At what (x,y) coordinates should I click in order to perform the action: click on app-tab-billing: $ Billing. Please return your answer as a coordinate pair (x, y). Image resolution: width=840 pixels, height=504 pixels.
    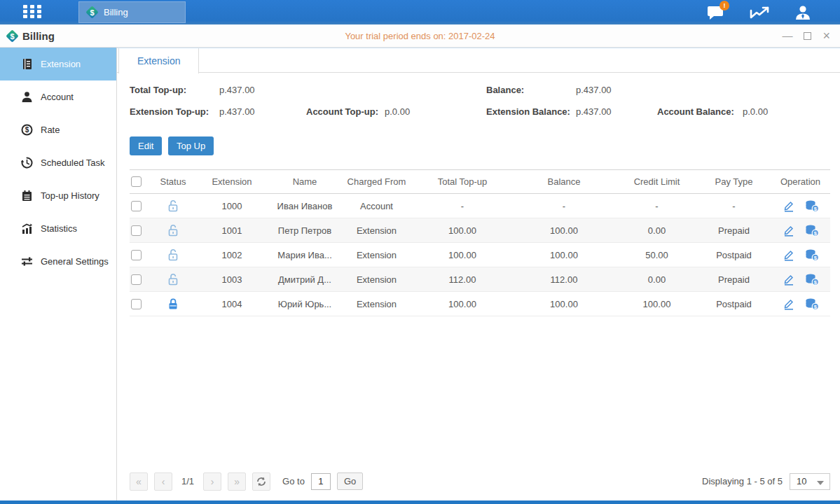
    Looking at the image, I should click on (132, 13).